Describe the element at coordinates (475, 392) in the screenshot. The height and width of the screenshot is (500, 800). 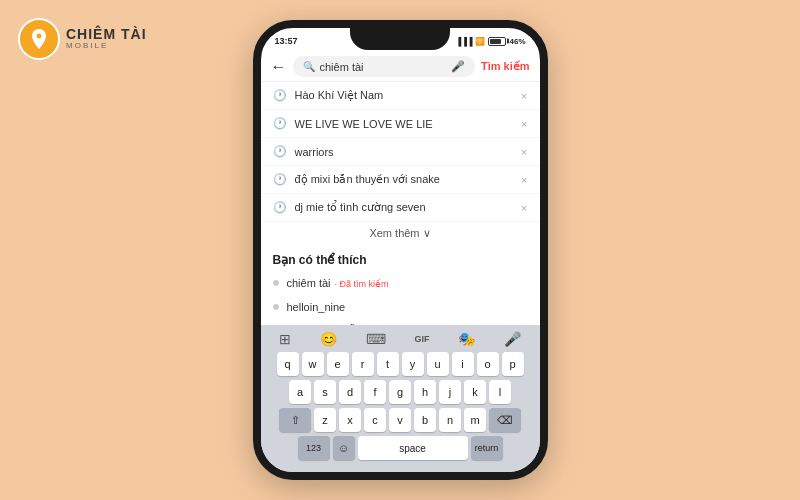
I see `key-k: k` at that location.